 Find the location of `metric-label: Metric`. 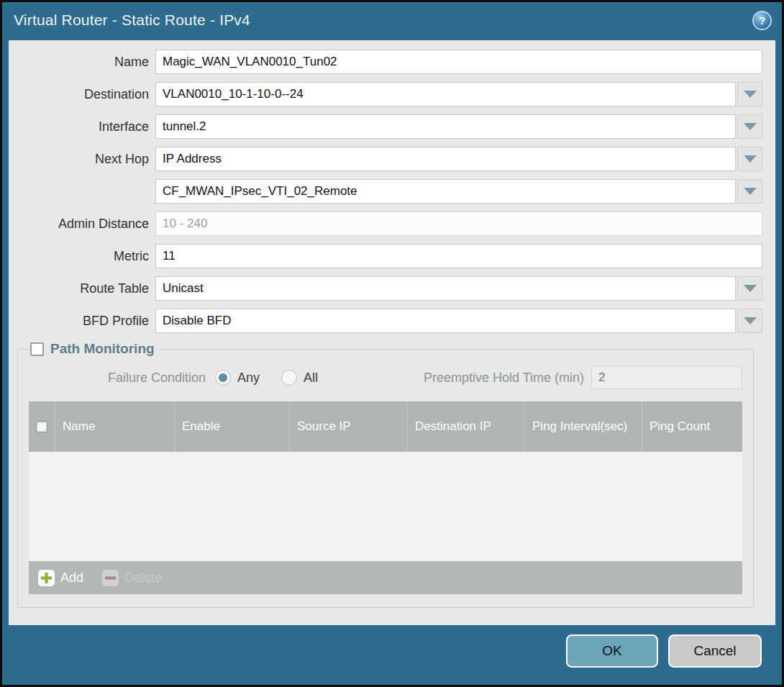

metric-label: Metric is located at coordinates (79, 256).